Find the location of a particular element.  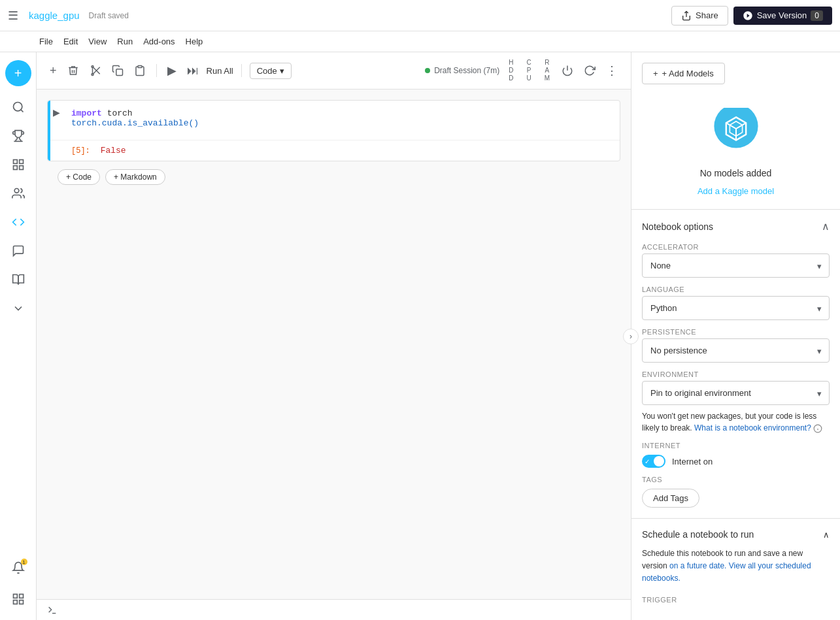

menu-edit: Edit is located at coordinates (71, 42).